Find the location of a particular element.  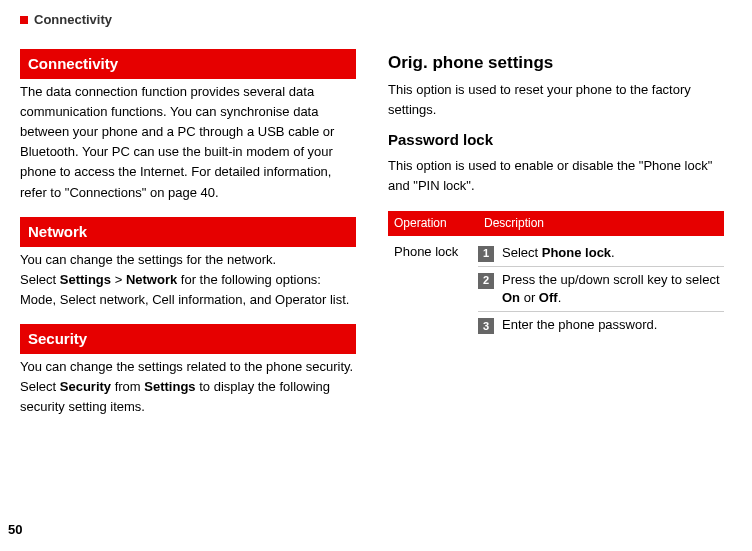

step-pre: Select is located at coordinates (522, 252).